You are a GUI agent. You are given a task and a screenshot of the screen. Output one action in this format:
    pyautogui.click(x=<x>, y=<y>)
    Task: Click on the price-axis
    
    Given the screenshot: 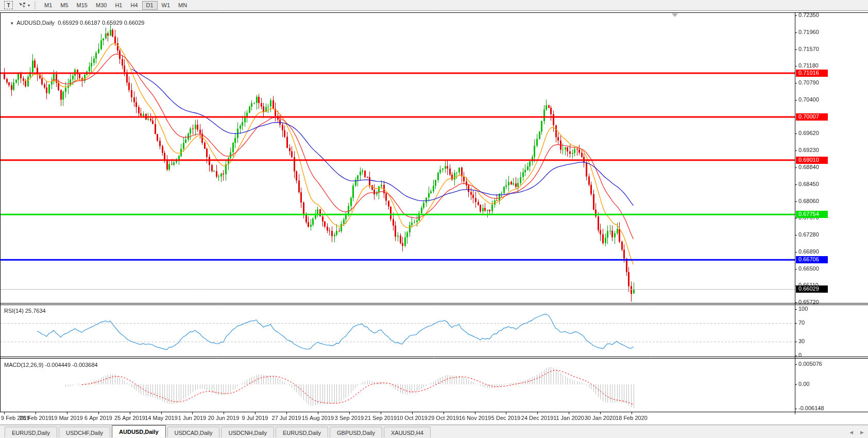 What is the action you would take?
    pyautogui.click(x=831, y=211)
    